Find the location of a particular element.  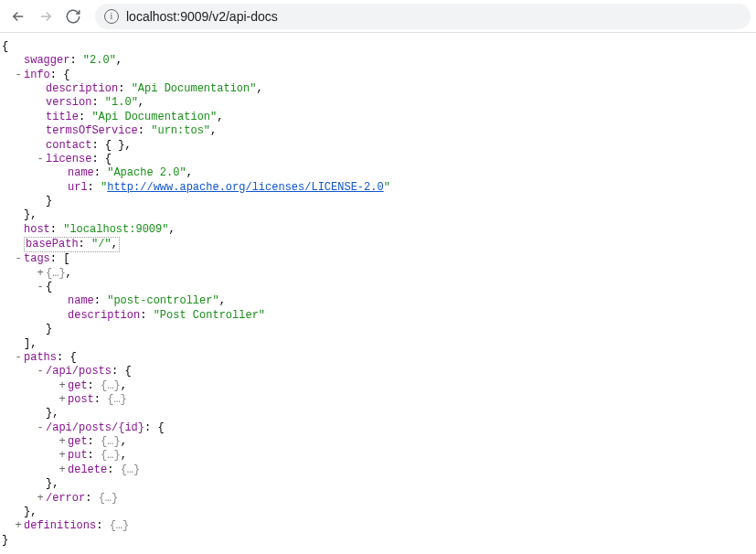

info-icon: i is located at coordinates (112, 16).